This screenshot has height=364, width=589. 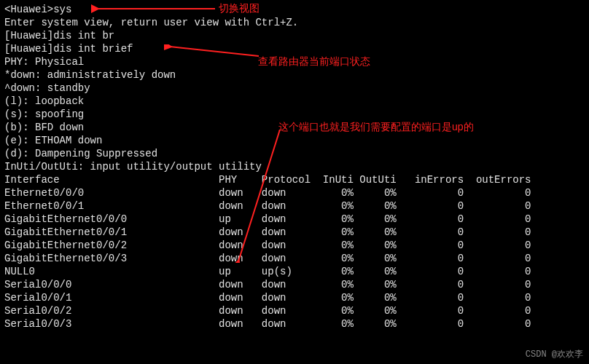 I want to click on cmd-sys: <Huawei>sys, so click(x=294, y=9).